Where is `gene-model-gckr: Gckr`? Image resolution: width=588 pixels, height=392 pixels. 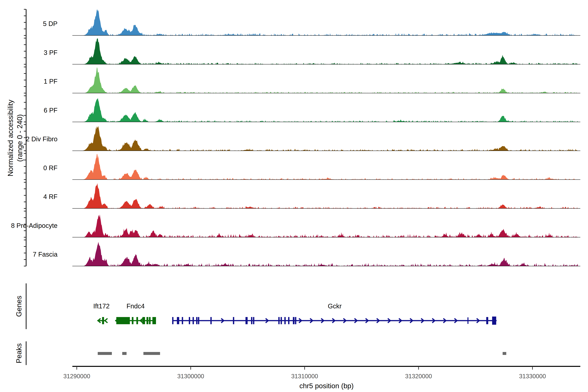
gene-model-gckr: Gckr is located at coordinates (334, 314).